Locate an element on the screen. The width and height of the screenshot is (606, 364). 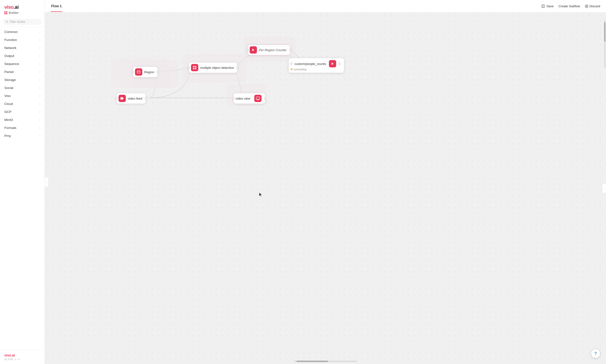
footer-logo: viso.ai is located at coordinates (22, 355).